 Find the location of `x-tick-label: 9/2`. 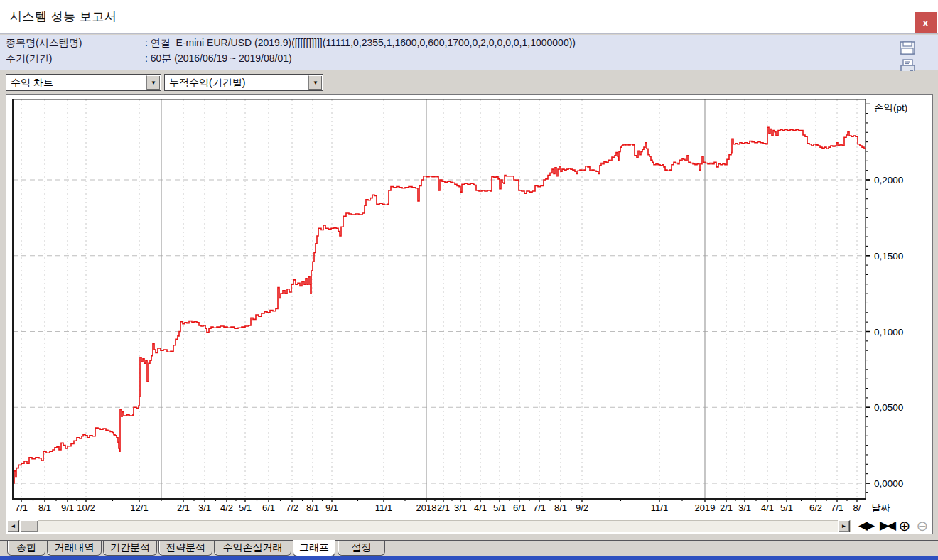

x-tick-label: 9/2 is located at coordinates (582, 507).